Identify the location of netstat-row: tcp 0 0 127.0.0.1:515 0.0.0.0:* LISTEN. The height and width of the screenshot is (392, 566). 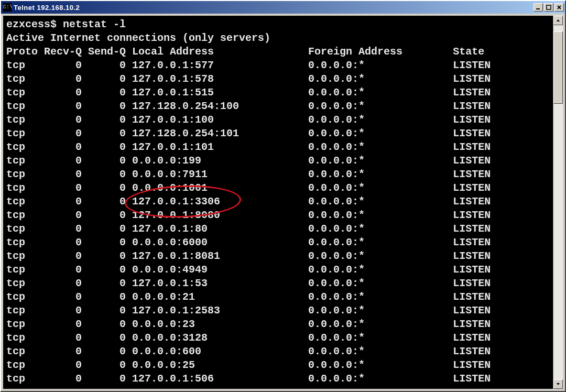
(278, 93).